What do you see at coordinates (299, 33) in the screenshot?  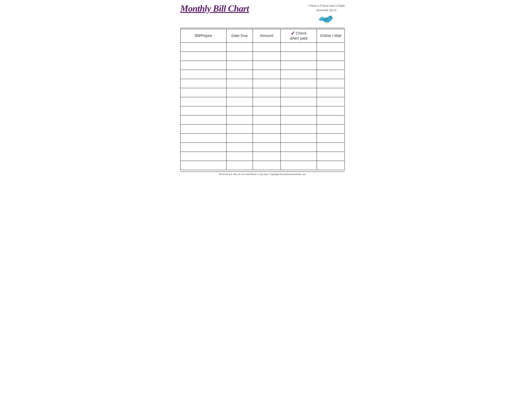 I see `check-top-row: ✓ Check` at bounding box center [299, 33].